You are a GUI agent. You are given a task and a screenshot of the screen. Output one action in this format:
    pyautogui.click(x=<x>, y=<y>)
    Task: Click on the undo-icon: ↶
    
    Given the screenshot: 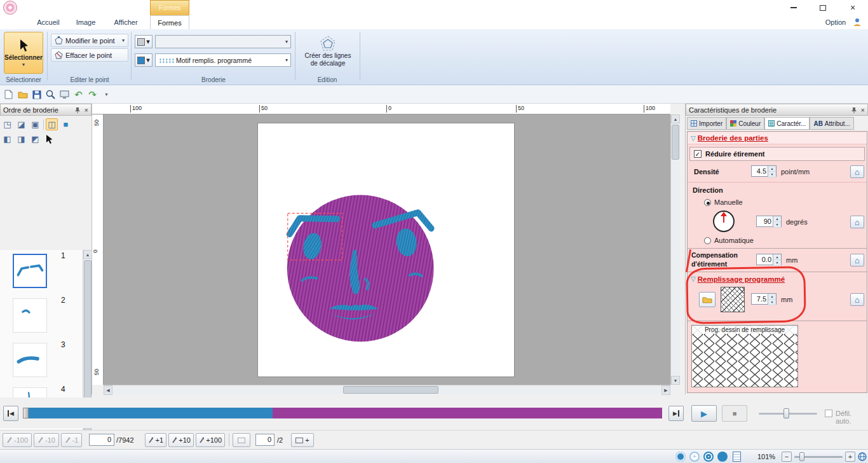 What is the action you would take?
    pyautogui.click(x=79, y=94)
    